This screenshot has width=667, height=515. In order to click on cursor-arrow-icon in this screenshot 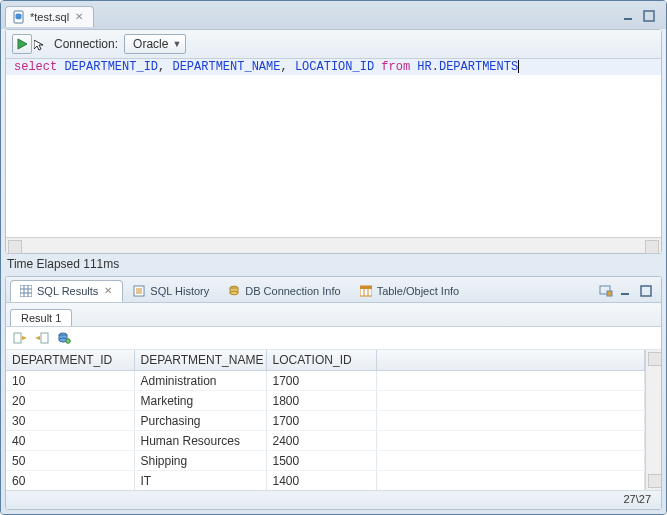, I will do `click(41, 47)`.